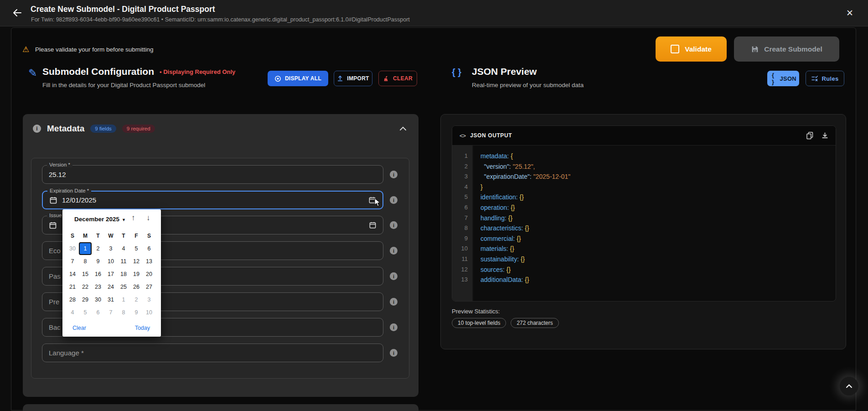 Image resolution: width=868 pixels, height=411 pixels. What do you see at coordinates (386, 78) in the screenshot?
I see `broom-icon` at bounding box center [386, 78].